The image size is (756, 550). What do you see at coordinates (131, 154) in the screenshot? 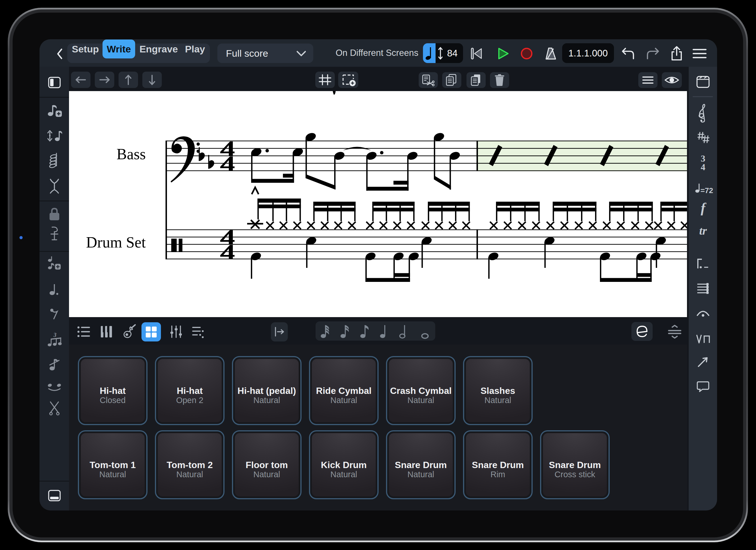
I see `svg-text: Bass` at bounding box center [131, 154].